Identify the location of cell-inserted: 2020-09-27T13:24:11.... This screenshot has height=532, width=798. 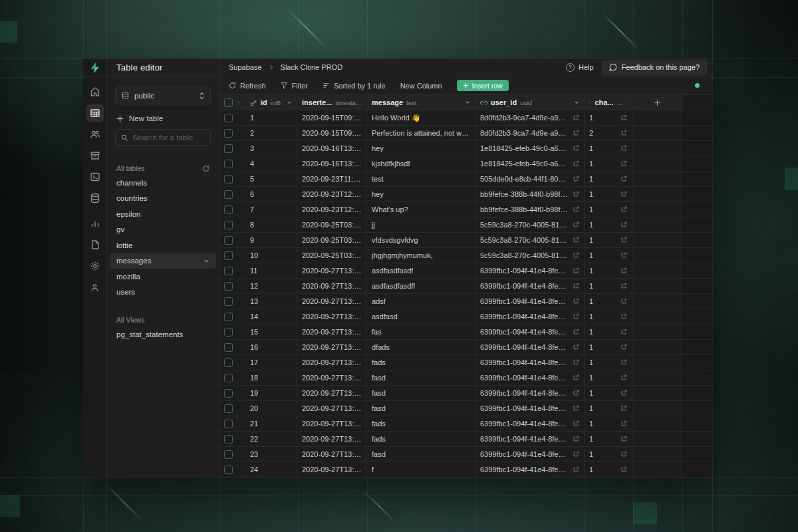
(332, 454).